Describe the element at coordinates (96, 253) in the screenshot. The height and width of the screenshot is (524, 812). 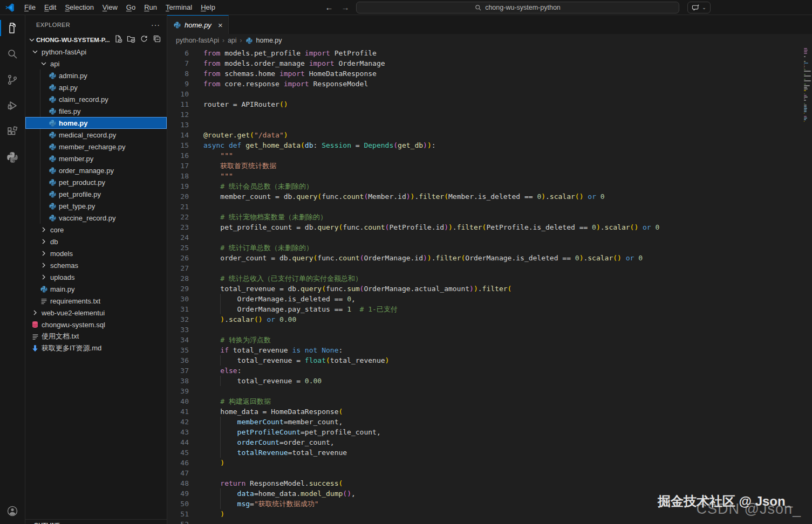
I see `tree-item-models: models` at that location.